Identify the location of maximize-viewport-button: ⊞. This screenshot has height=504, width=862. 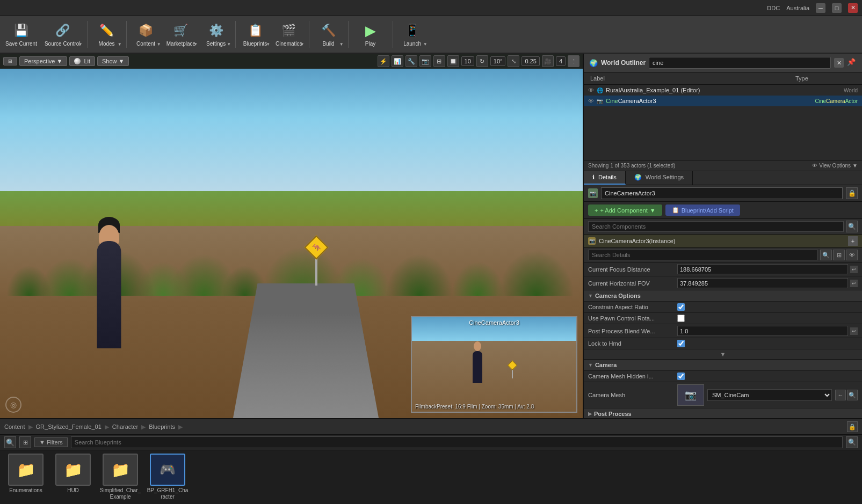
(10, 61).